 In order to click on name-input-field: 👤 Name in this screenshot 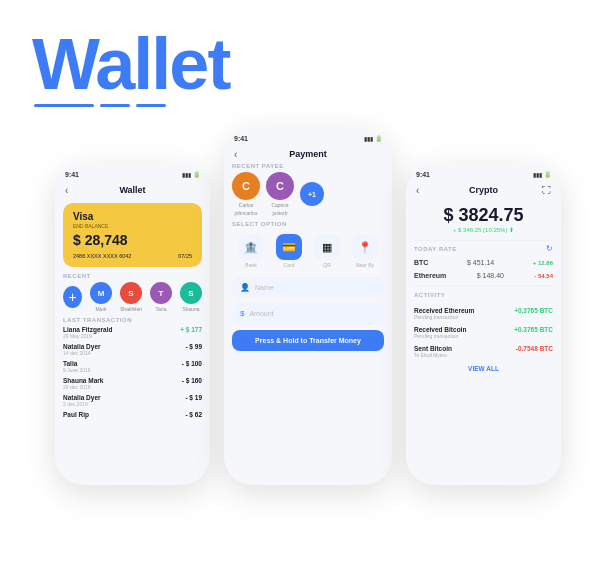, I will do `click(308, 288)`.